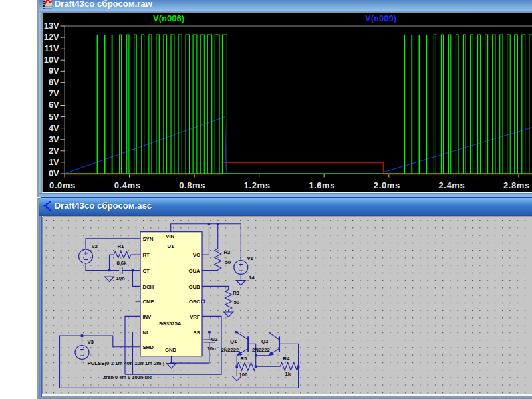  What do you see at coordinates (148, 302) in the screenshot?
I see `svg-text: CMP` at bounding box center [148, 302].